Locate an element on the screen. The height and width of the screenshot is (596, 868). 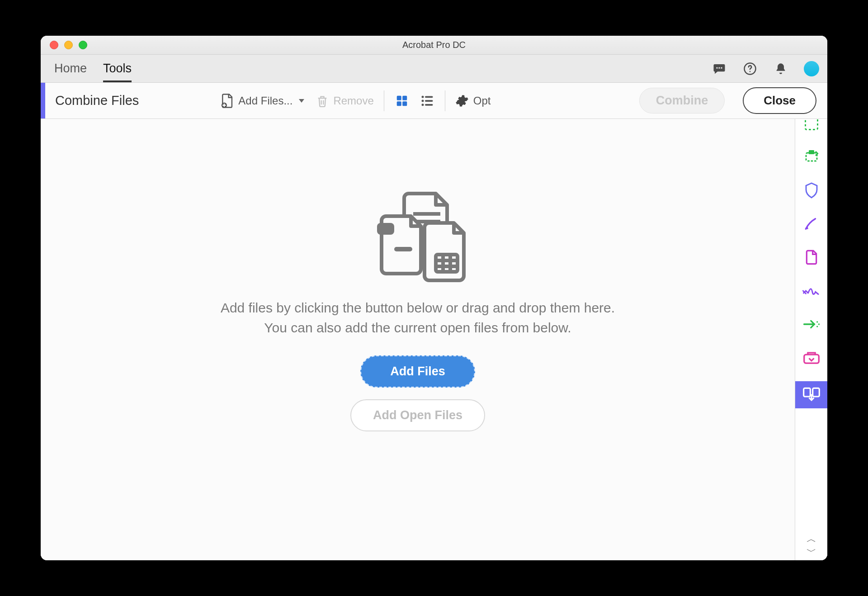
instruction-line-1: Add files by clicking the button below o… is located at coordinates (418, 308).